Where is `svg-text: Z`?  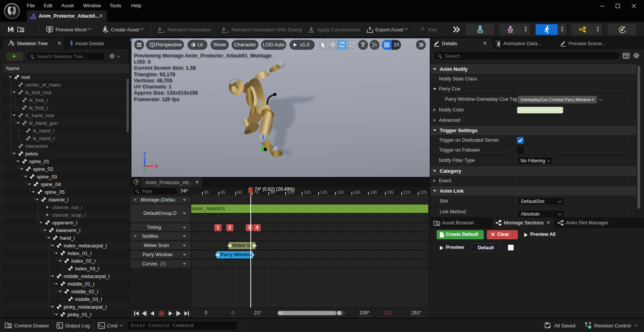 svg-text: Z is located at coordinates (145, 154).